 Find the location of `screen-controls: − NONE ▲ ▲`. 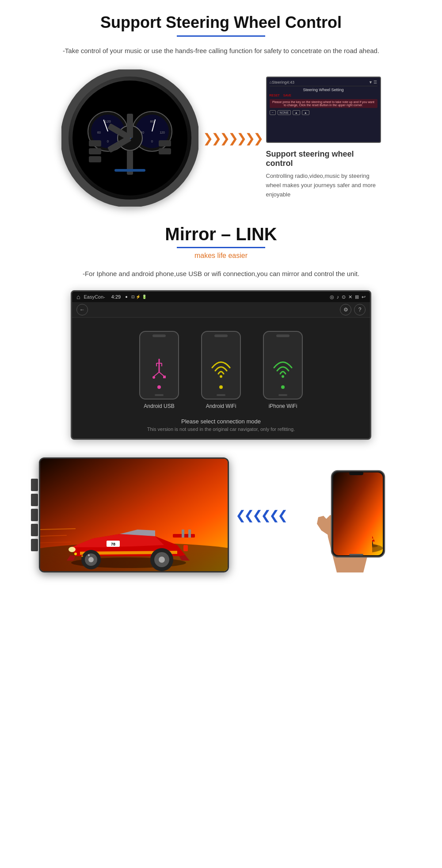

screen-controls: − NONE ▲ ▲ is located at coordinates (324, 112).